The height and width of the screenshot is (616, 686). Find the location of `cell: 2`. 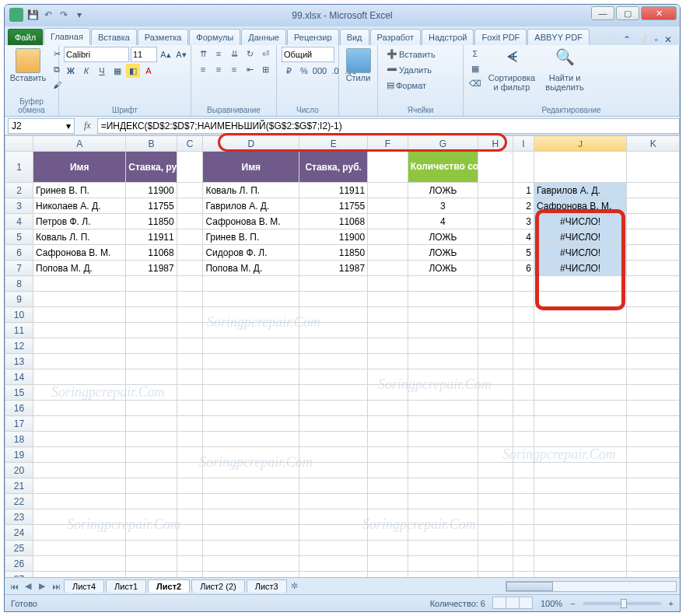

cell: 2 is located at coordinates (523, 206).